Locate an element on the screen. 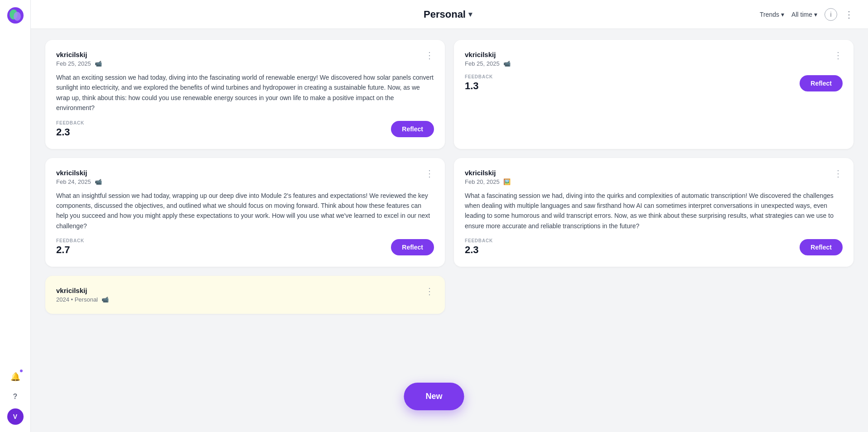  feedback-value: 1.3 is located at coordinates (479, 86).